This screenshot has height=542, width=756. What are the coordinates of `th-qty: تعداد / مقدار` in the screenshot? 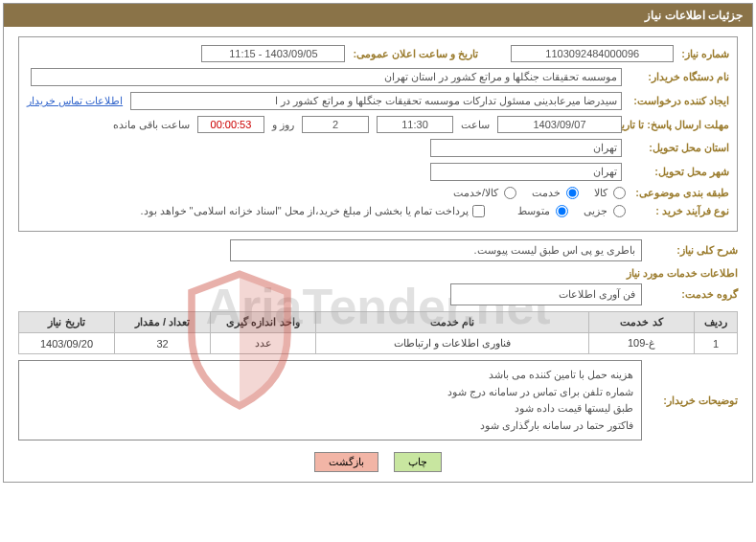 It's located at (163, 323).